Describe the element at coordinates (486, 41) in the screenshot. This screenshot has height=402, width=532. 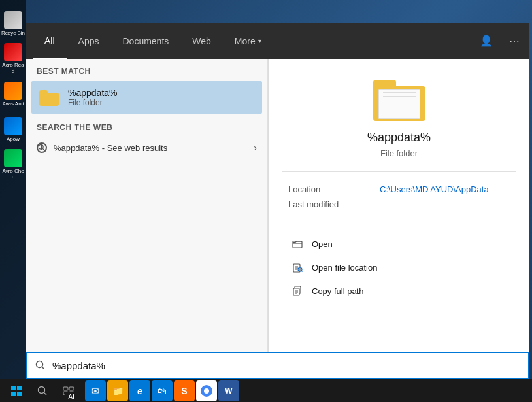
I see `person-icon: 👤` at that location.